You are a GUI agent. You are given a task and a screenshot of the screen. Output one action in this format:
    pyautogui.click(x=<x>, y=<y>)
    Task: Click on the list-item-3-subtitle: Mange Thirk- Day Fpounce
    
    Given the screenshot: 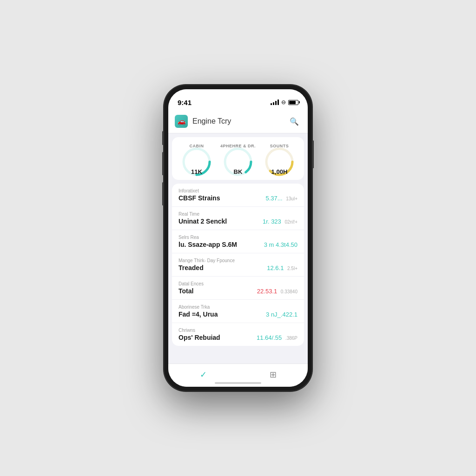 What is the action you would take?
    pyautogui.click(x=238, y=260)
    